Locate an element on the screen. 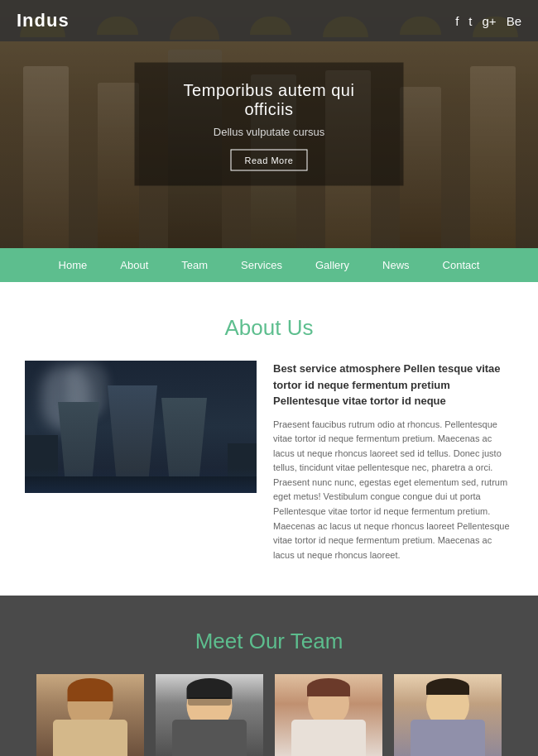 The height and width of the screenshot is (756, 538). main-nav: Home About Team Services Gallery News Co… is located at coordinates (269, 265).